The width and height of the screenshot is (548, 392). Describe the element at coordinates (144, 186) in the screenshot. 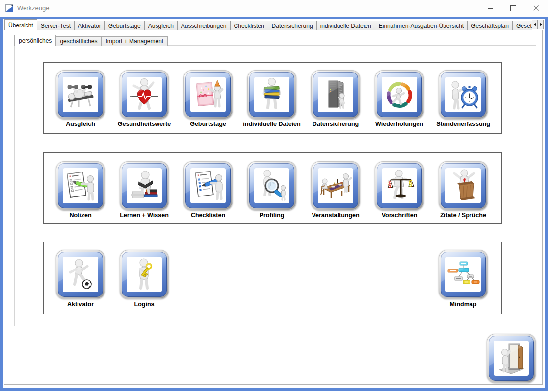

I see `tool-button-lernen-wissen` at that location.